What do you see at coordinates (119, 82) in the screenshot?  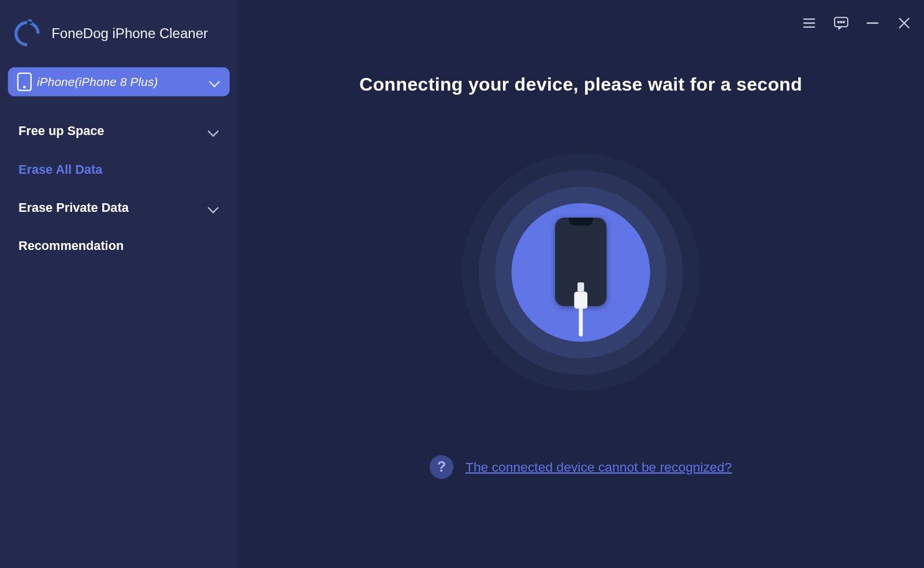 I see `device-selector: iPhone(iPhone 8 Plus)` at bounding box center [119, 82].